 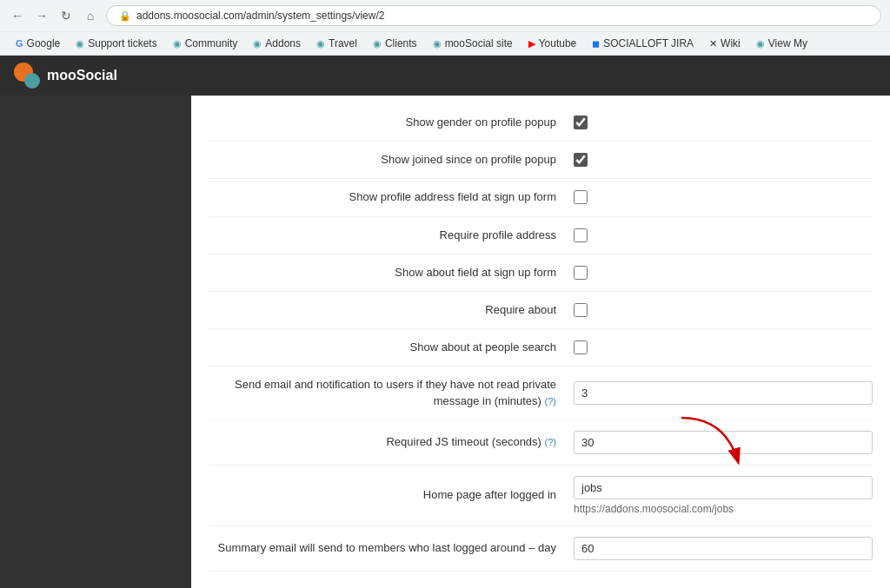 I want to click on form-row-summary-email: Summary email will send to members who l…, so click(x=541, y=549).